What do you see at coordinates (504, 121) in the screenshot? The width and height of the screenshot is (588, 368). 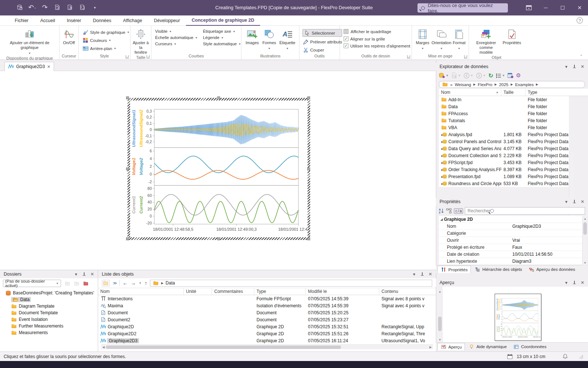 I see `explorer-file-row: TutorialsFile folder` at bounding box center [504, 121].